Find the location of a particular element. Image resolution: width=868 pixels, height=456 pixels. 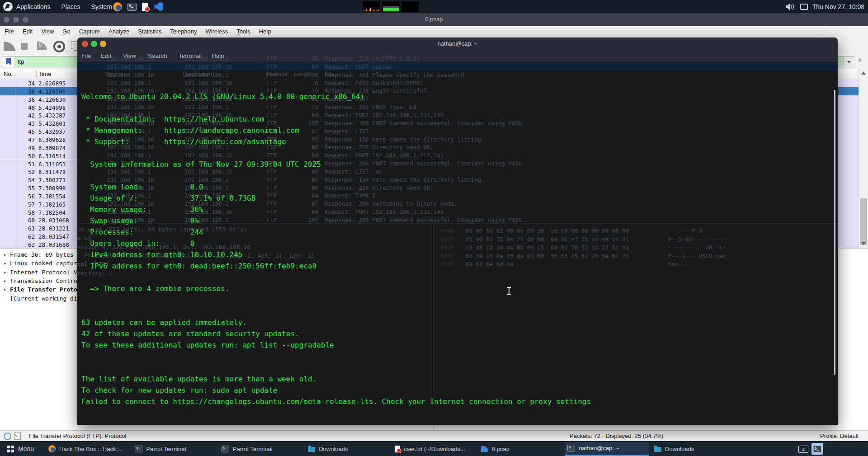

scrollbar-thumb is located at coordinates (863, 221).